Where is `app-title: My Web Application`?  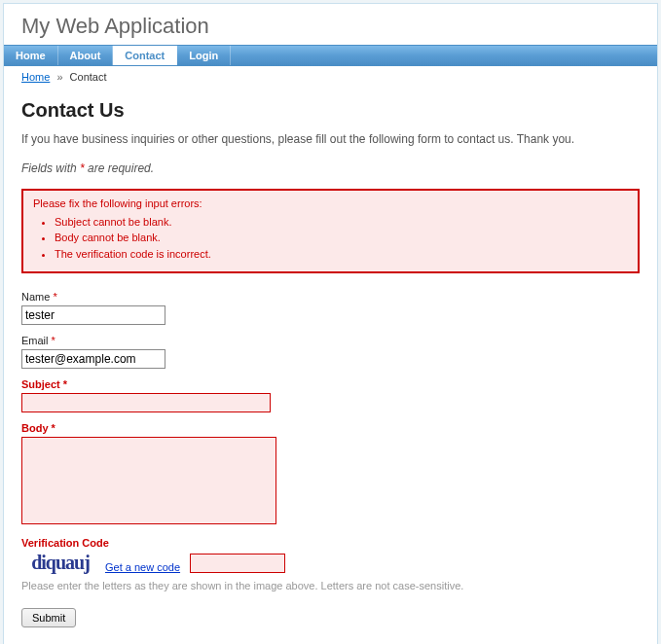
app-title: My Web Application is located at coordinates (331, 26).